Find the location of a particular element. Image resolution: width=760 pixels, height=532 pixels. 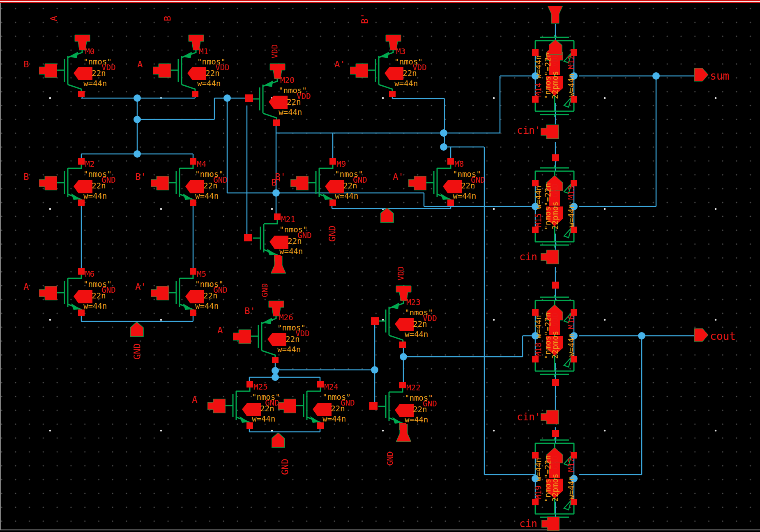

instance-name: M9 is located at coordinates (341, 164).